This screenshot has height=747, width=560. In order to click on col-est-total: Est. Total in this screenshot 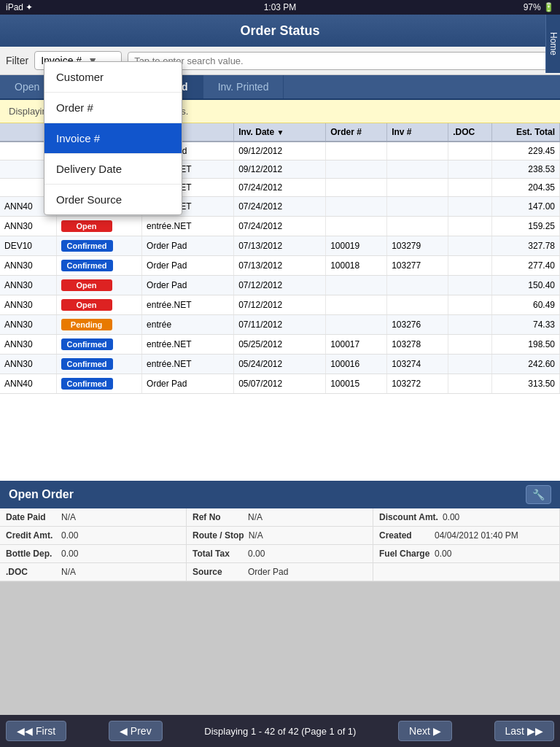, I will do `click(526, 133)`.